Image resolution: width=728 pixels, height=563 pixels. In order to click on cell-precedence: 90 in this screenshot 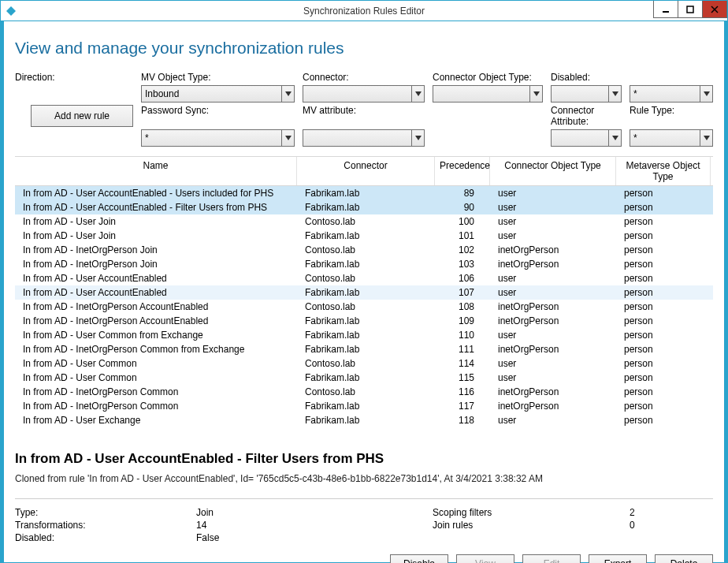, I will do `click(462, 207)`.